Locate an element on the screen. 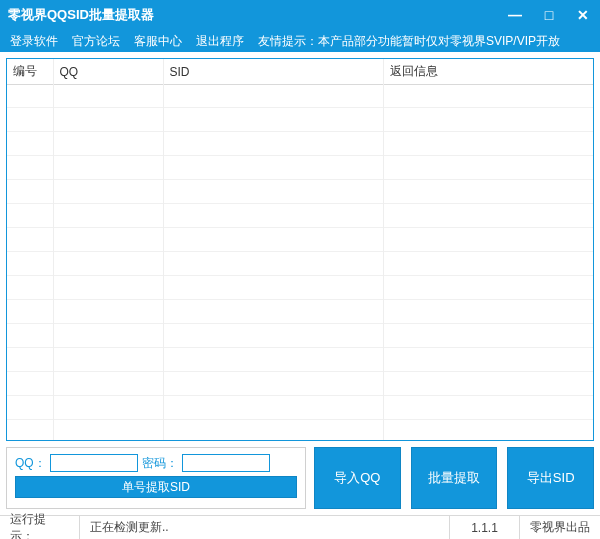 The width and height of the screenshot is (600, 539). menu-exit: 退出程序 is located at coordinates (220, 42).